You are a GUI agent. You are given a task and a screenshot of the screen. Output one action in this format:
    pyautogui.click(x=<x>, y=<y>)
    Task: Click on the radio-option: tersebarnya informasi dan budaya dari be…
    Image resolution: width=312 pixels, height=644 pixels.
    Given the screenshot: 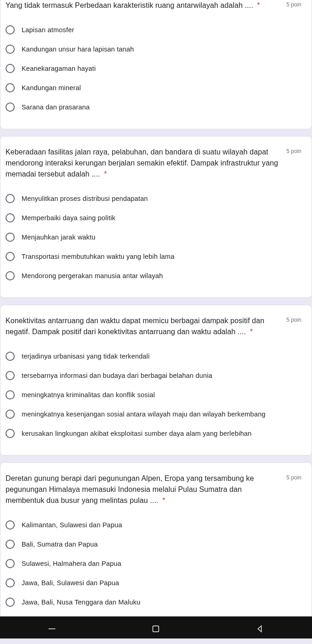 What is the action you would take?
    pyautogui.click(x=153, y=376)
    